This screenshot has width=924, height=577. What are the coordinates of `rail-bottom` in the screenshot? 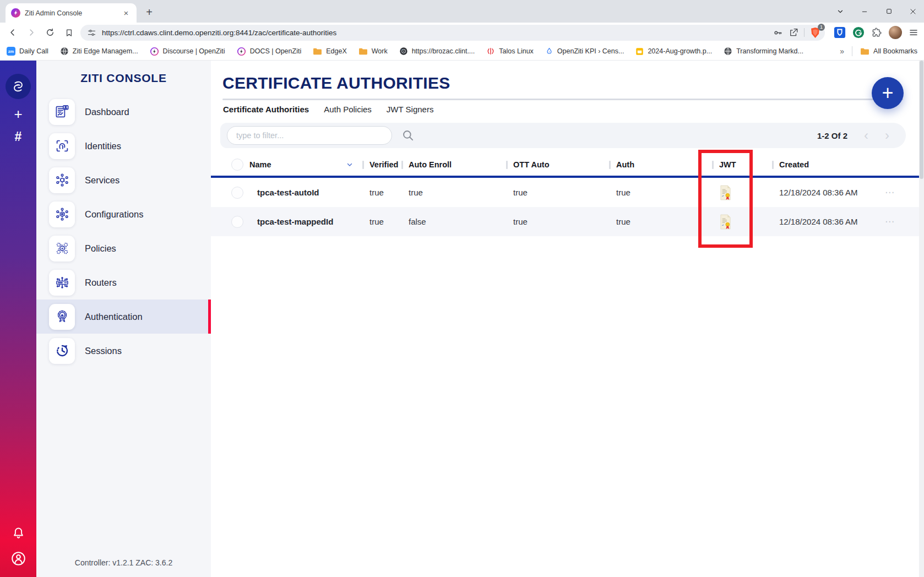 It's located at (19, 546).